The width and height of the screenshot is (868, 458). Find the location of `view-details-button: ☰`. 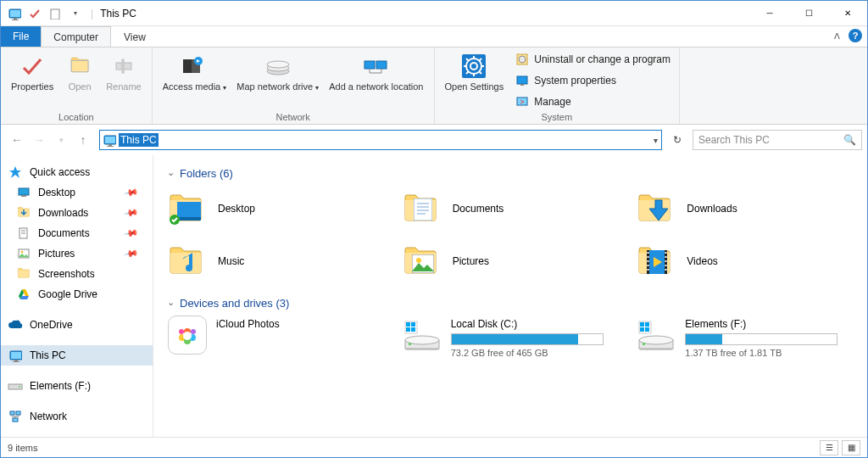

view-details-button: ☰ is located at coordinates (829, 448).